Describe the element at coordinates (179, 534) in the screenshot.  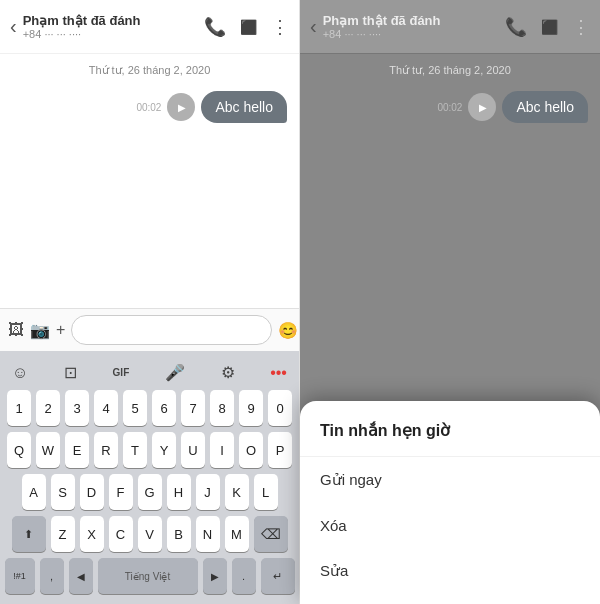
I see `key-b: B` at that location.